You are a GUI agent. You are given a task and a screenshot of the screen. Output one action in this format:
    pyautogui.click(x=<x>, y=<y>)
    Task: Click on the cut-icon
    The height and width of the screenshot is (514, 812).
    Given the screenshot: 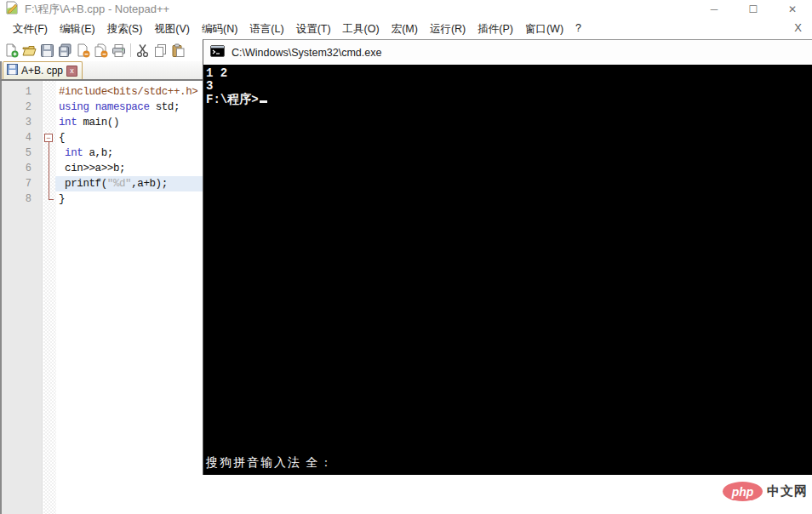 What is the action you would take?
    pyautogui.click(x=143, y=50)
    